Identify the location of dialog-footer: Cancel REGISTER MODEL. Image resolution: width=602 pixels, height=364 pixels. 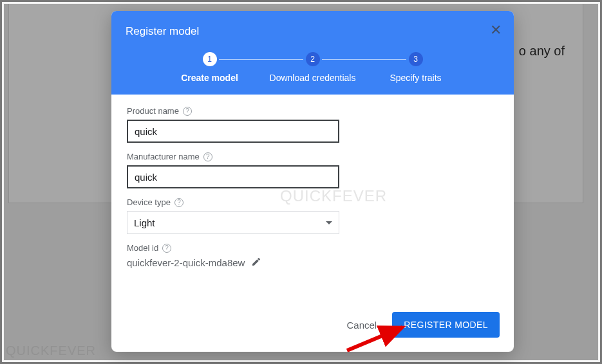
(423, 325).